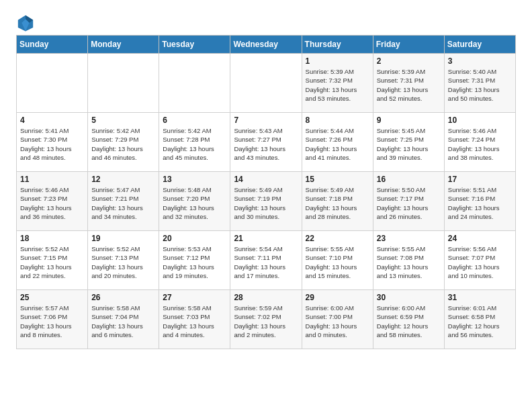 Image resolution: width=532 pixels, height=411 pixels. I want to click on day-number: 29, so click(337, 298).